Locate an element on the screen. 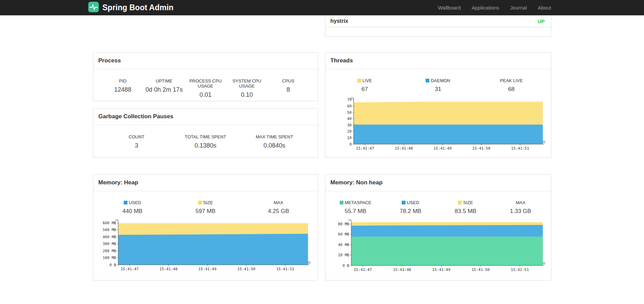 The height and width of the screenshot is (304, 644). process-panel-title: Process is located at coordinates (206, 61).